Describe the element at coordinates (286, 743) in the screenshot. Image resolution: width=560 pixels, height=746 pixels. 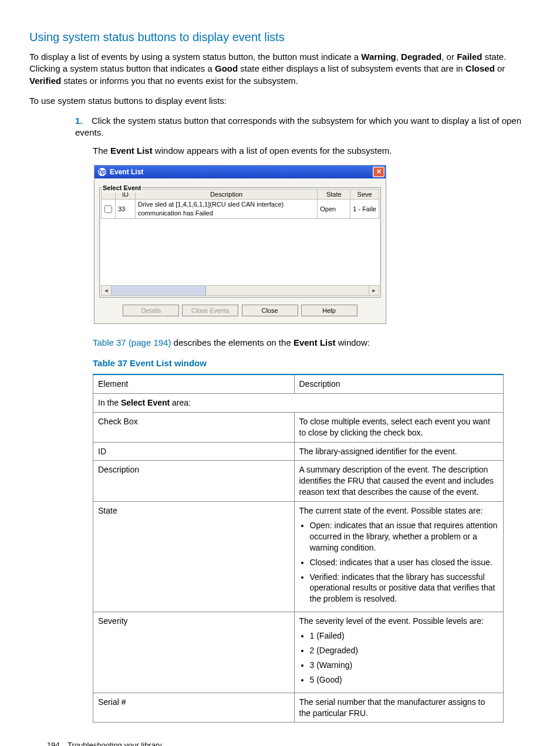
I see `page-footer: 194 Troubleshooting your library` at that location.